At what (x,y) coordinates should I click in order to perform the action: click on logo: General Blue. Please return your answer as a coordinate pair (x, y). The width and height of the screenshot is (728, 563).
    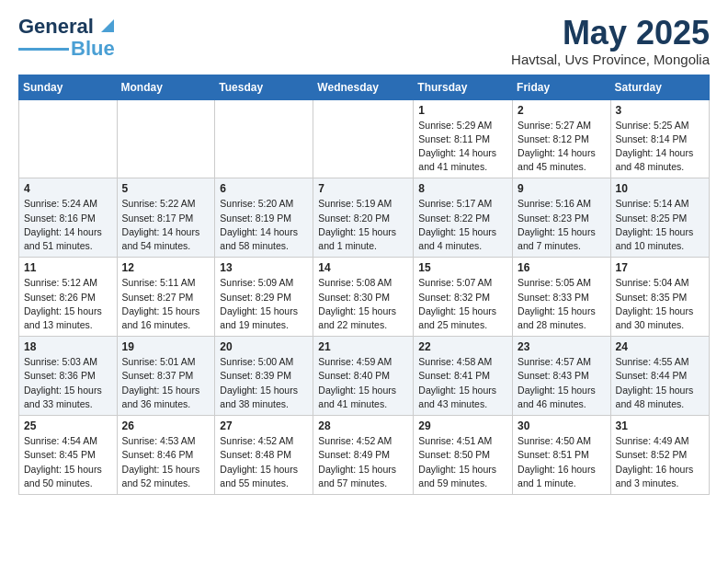
    Looking at the image, I should click on (68, 38).